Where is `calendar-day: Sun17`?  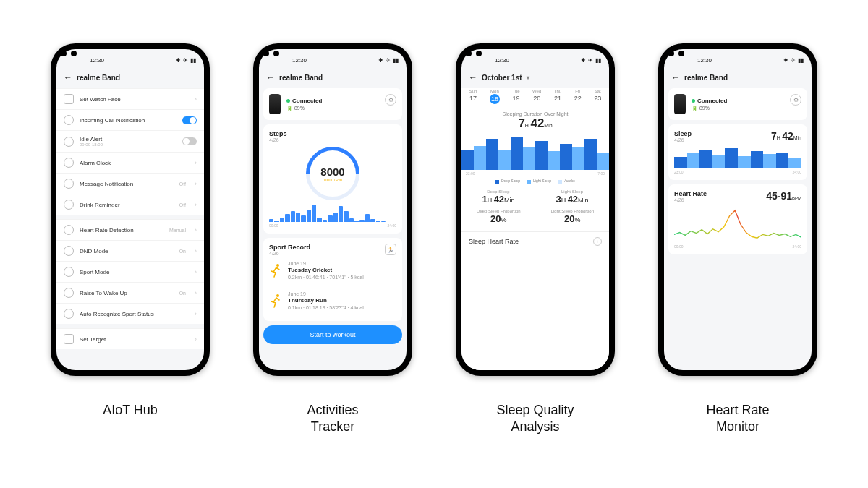
calendar-day: Sun17 is located at coordinates (473, 96).